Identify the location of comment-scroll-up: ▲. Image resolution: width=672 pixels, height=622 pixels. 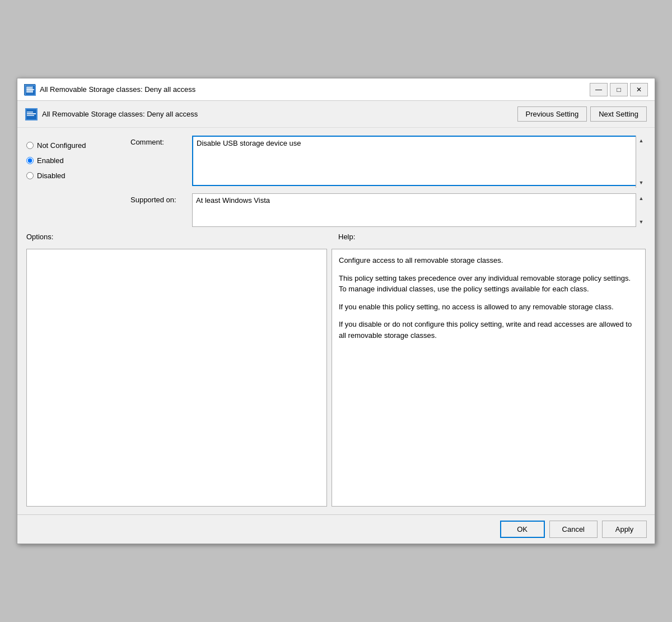
(641, 141).